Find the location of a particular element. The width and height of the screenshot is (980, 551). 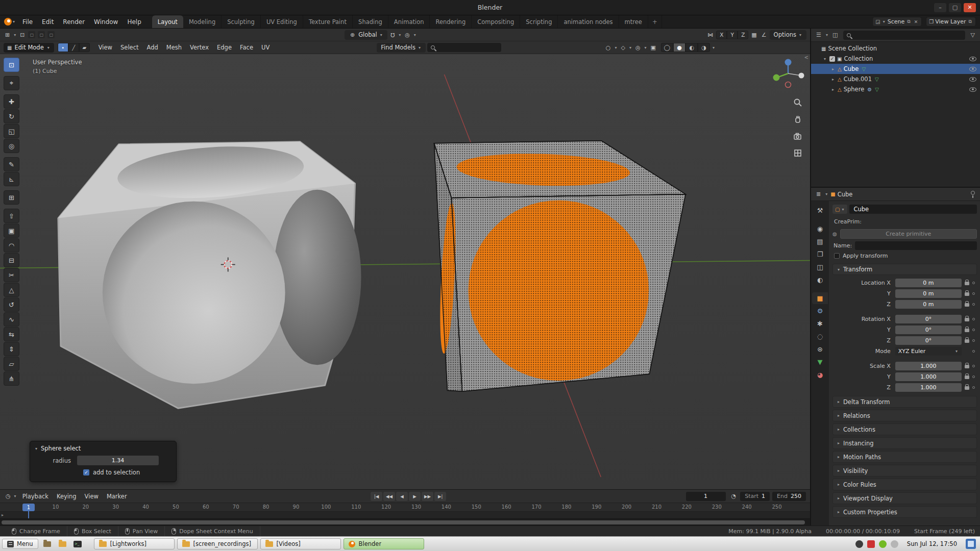

timeline-expand-icon: ▸ is located at coordinates (3, 515).